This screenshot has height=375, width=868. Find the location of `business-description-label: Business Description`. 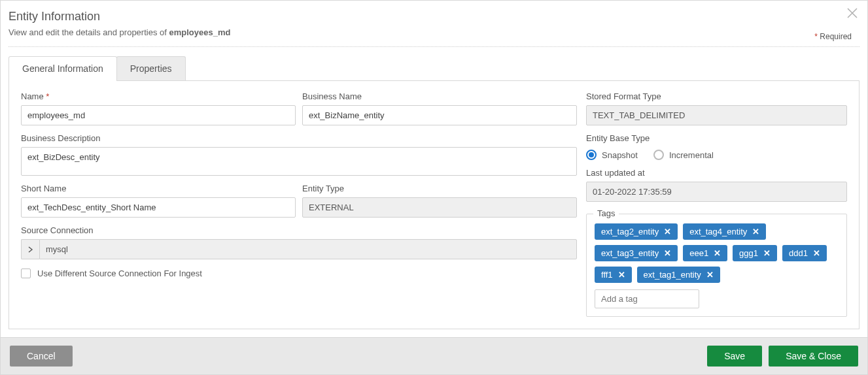

business-description-label: Business Description is located at coordinates (299, 139).